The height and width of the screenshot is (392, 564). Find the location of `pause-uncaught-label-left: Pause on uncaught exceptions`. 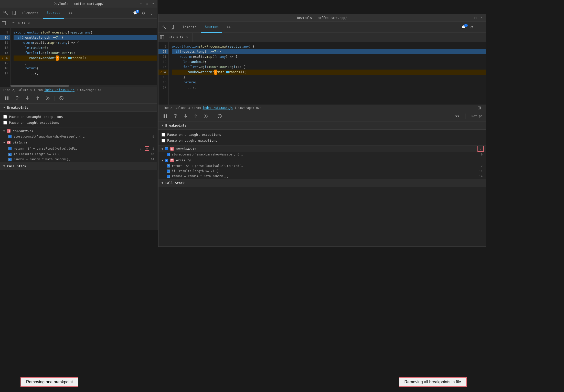

pause-uncaught-label-left: Pause on uncaught exceptions is located at coordinates (36, 117).